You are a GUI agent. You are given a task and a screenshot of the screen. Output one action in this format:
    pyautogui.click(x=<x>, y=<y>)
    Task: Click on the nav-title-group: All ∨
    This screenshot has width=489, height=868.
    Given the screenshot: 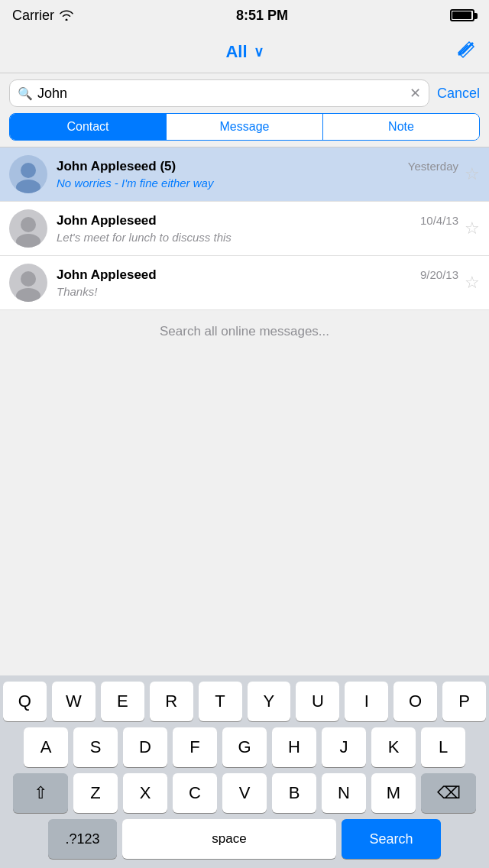 What is the action you would take?
    pyautogui.click(x=244, y=52)
    